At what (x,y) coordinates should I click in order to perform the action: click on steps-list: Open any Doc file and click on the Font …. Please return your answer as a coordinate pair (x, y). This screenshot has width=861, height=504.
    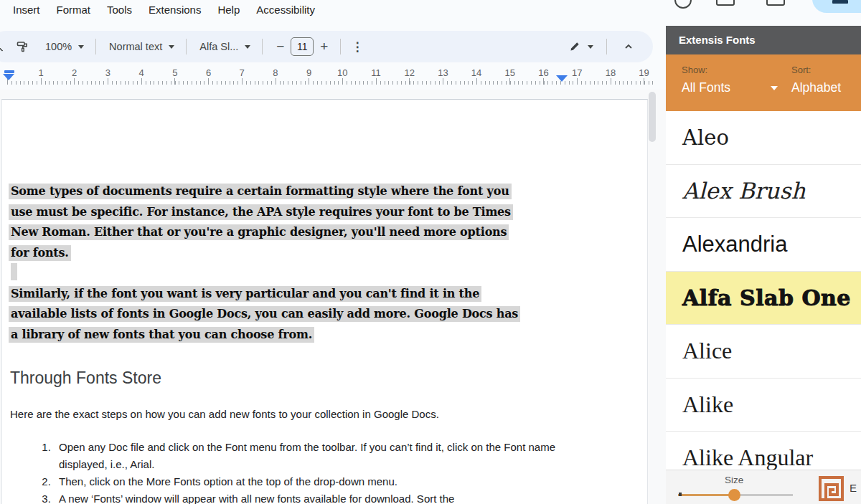
    Looking at the image, I should click on (286, 472).